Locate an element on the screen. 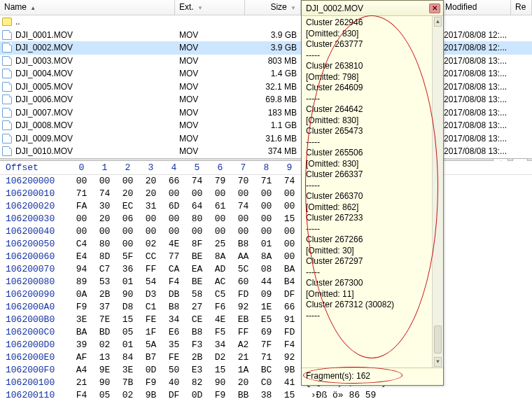 This screenshot has width=532, height=406. hex-byte: 8D is located at coordinates (105, 257).